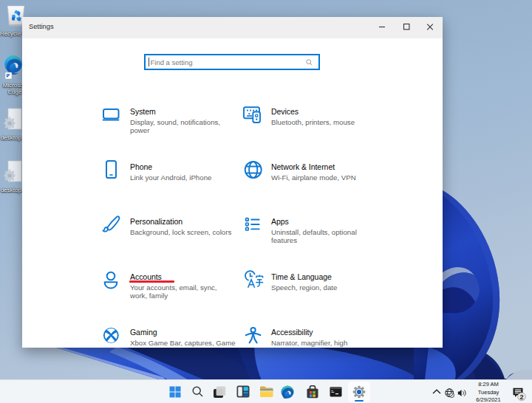  I want to click on svg-text: 2, so click(522, 397).